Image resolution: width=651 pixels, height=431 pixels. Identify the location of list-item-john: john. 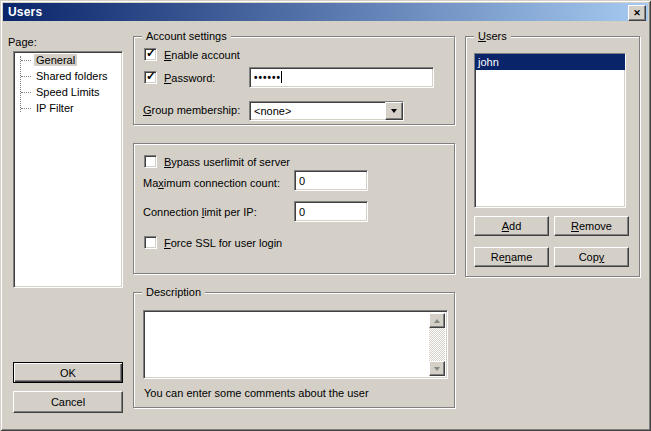
(550, 62).